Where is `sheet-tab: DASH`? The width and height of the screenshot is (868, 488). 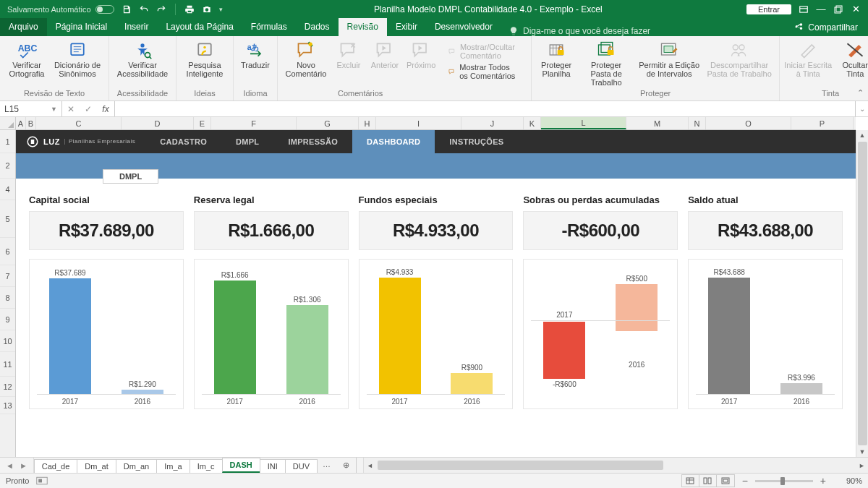 sheet-tab: DASH is located at coordinates (242, 466).